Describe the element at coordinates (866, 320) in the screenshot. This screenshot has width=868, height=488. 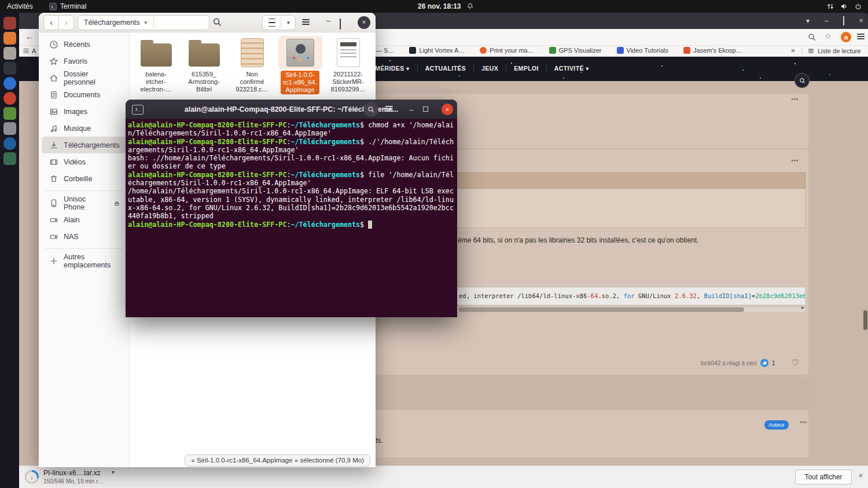
I see `page-scrollbar-thumb` at that location.